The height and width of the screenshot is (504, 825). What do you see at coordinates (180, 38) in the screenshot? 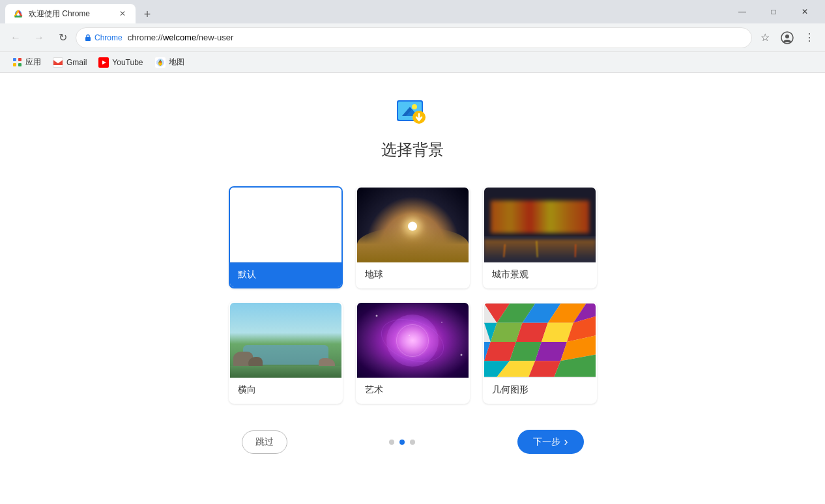
I see `url-bold: welcome` at bounding box center [180, 38].